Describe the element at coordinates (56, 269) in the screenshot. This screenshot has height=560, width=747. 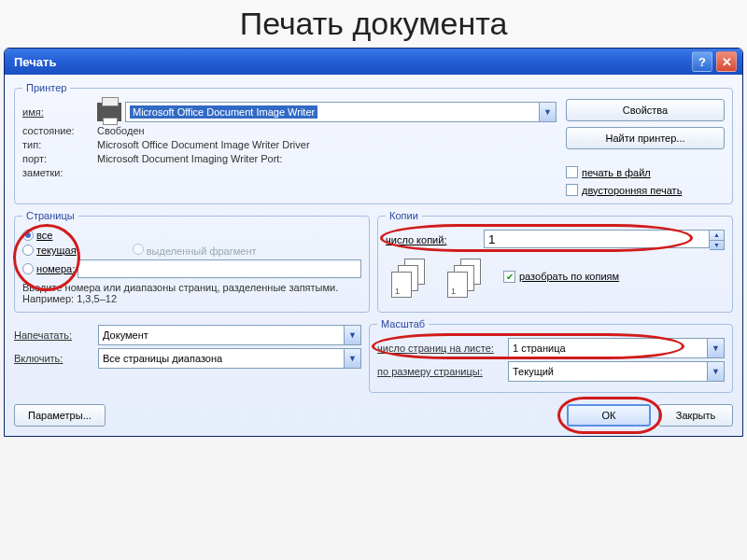
I see `pages-range-label: номера:` at that location.